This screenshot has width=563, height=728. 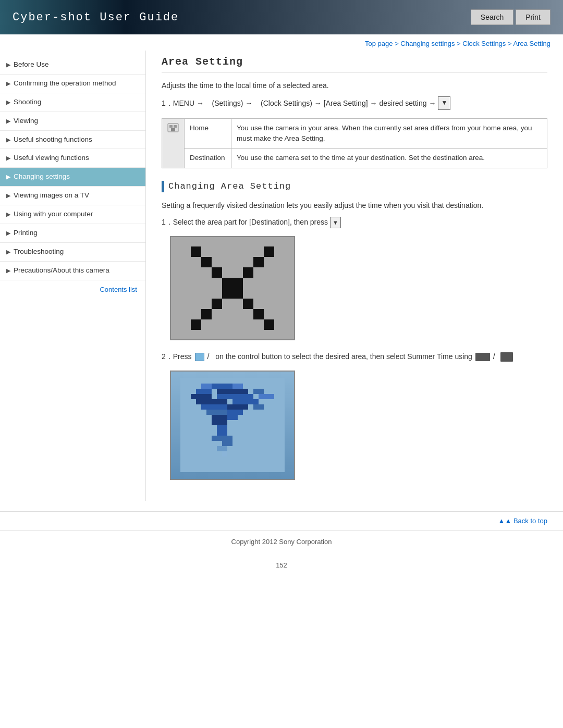 I want to click on page-number: 152, so click(x=282, y=565).